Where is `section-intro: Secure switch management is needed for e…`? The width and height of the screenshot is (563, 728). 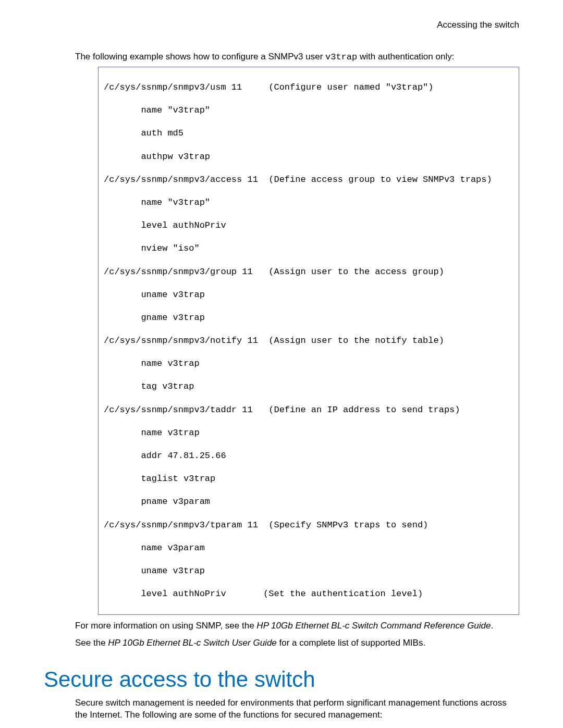
section-intro: Secure switch management is needed for e… is located at coordinates (297, 709).